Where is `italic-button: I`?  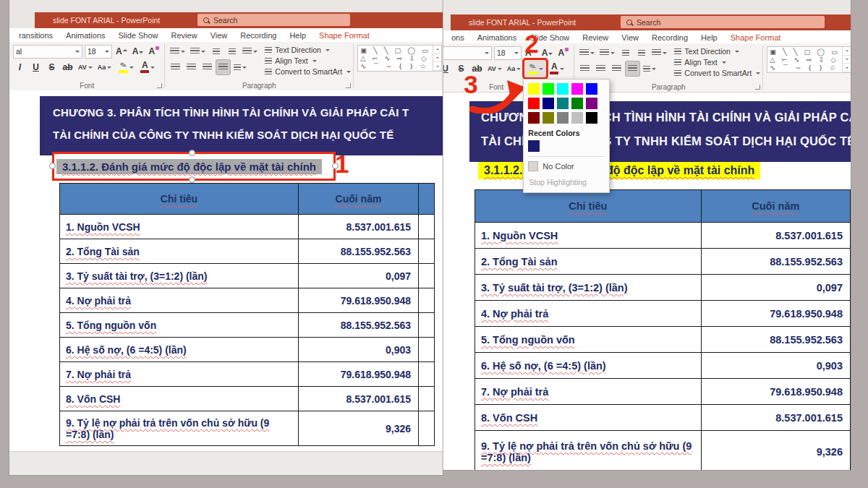 italic-button: I is located at coordinates (20, 67).